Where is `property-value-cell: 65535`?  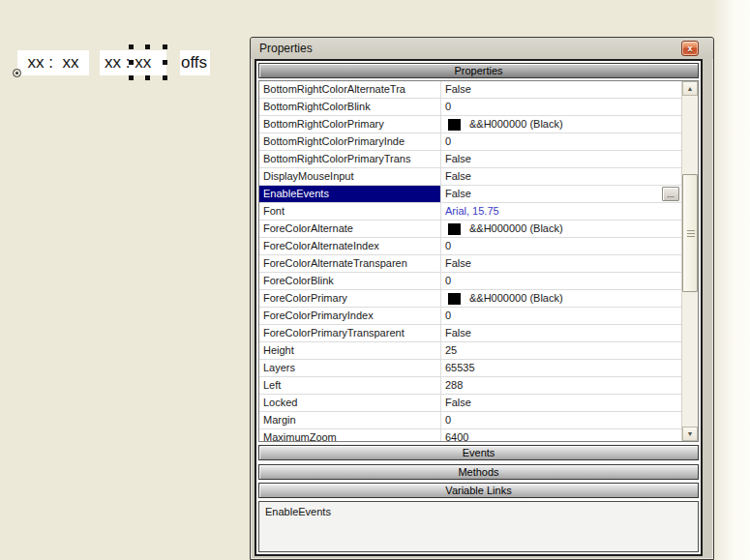
property-value-cell: 65535 is located at coordinates (561, 368).